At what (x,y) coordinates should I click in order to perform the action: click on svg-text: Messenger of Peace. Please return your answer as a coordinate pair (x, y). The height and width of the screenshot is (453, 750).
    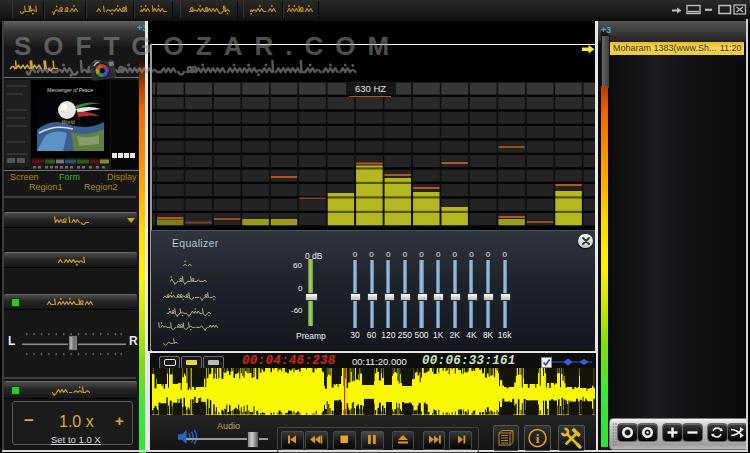
    Looking at the image, I should click on (70, 90).